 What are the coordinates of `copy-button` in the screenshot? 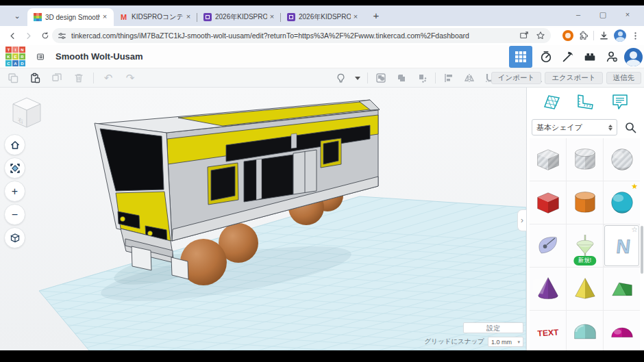 It's located at (13, 78).